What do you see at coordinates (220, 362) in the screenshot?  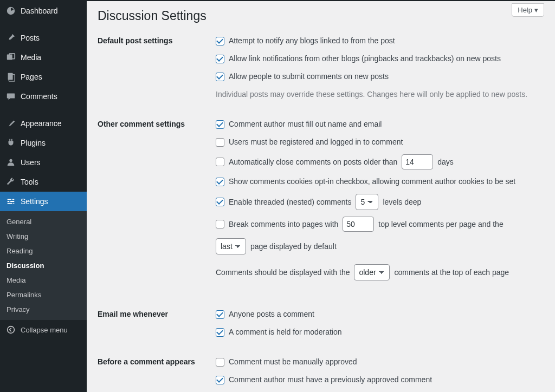 I see `checkbox-manual-approve` at bounding box center [220, 362].